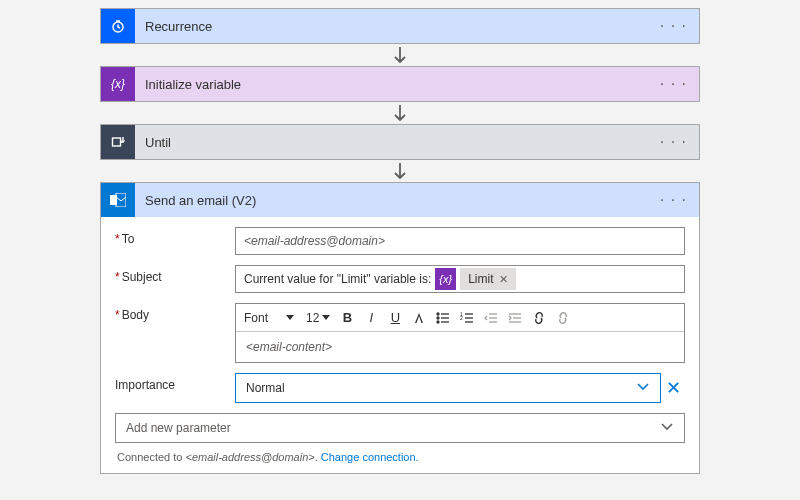 The image size is (800, 500). What do you see at coordinates (118, 26) in the screenshot?
I see `clock-icon` at bounding box center [118, 26].